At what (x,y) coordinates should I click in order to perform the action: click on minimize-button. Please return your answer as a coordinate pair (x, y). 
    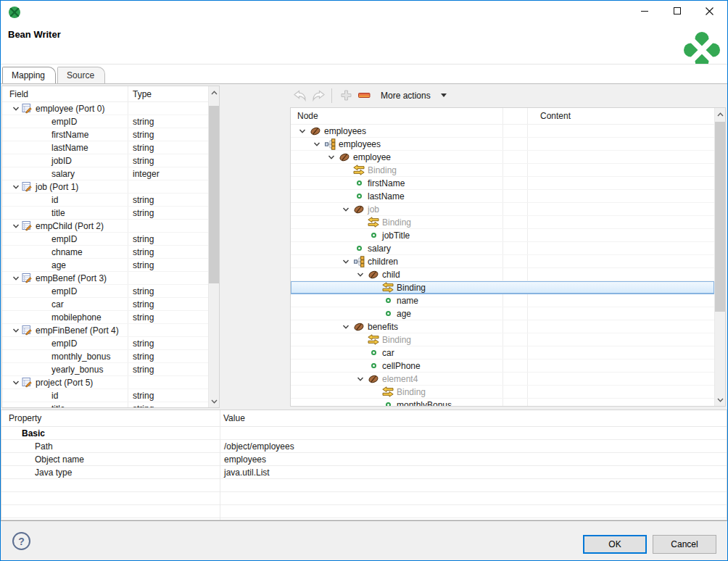
    Looking at the image, I should click on (644, 11).